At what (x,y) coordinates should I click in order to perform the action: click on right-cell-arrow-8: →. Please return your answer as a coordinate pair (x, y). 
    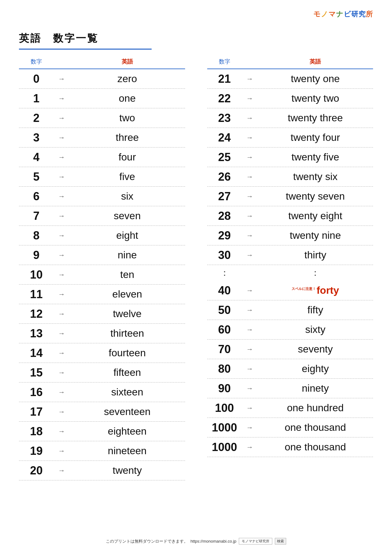
    Looking at the image, I should click on (250, 236).